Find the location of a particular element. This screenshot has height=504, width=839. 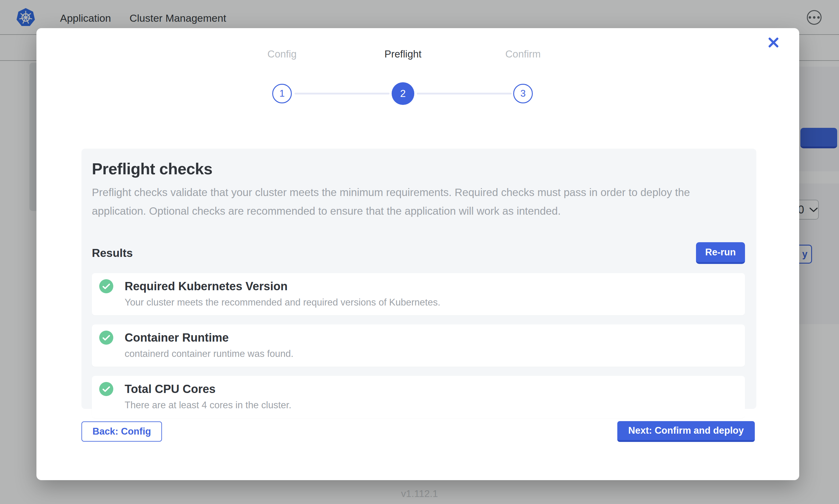

step-label-confirm: Confirm is located at coordinates (523, 54).